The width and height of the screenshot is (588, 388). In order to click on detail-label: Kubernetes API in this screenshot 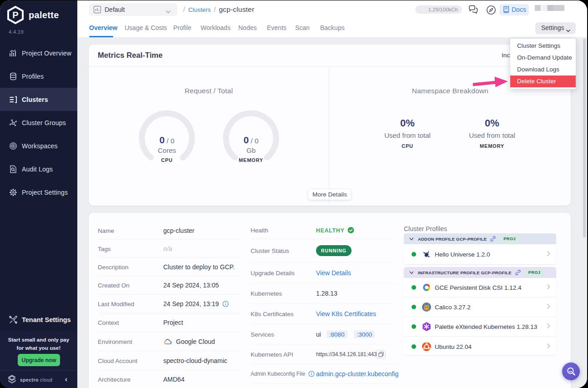, I will do `click(272, 354)`.